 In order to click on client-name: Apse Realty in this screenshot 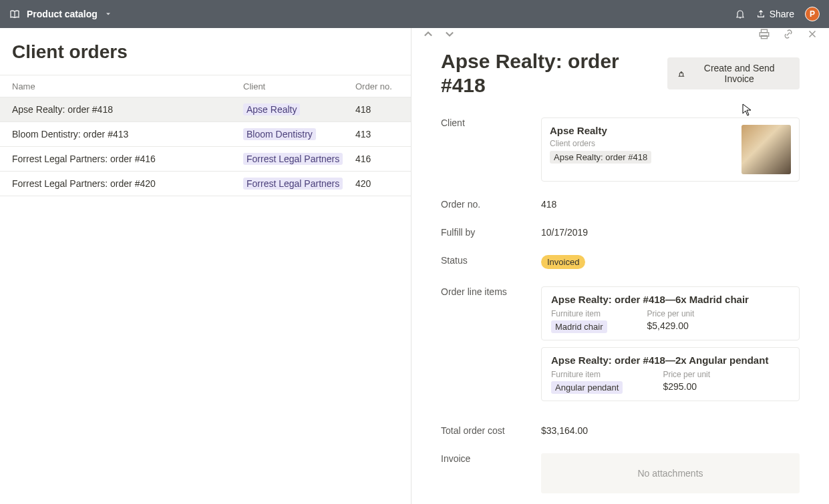, I will do `click(643, 131)`.